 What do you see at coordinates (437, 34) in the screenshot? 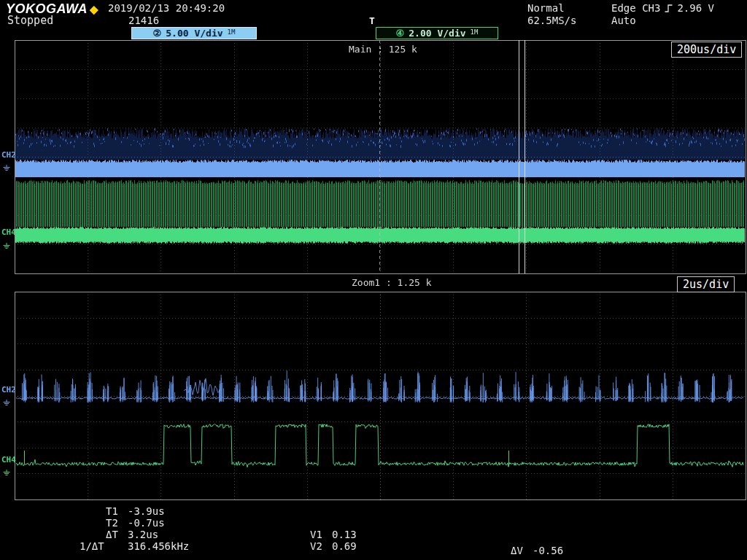
I see `ch4-badge-scale: 2.00 V/div` at bounding box center [437, 34].